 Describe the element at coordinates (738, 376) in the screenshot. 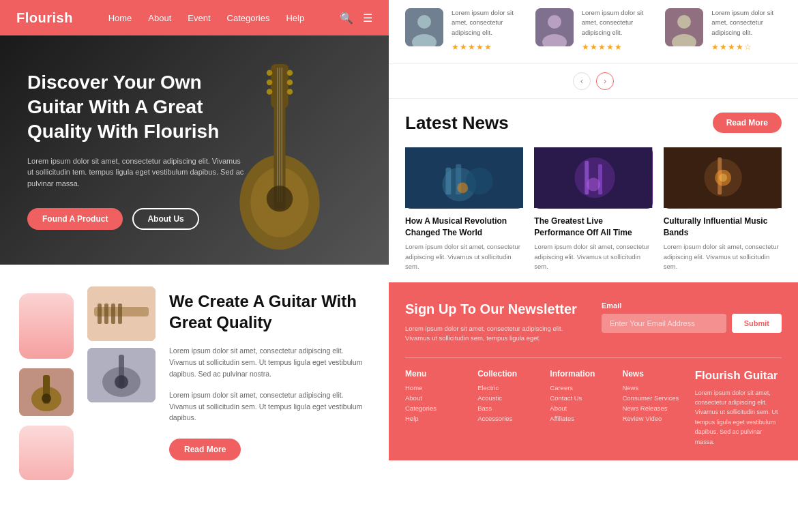

I see `footer-brand-title: Flourish Guitar` at that location.